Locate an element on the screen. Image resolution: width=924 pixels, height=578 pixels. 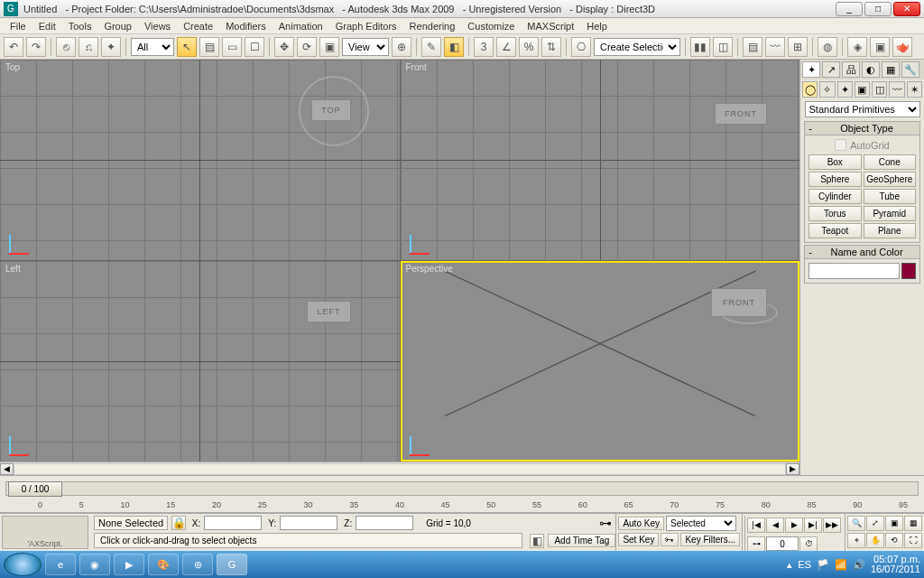
systems-cat-icon: ✶ is located at coordinates (915, 89).